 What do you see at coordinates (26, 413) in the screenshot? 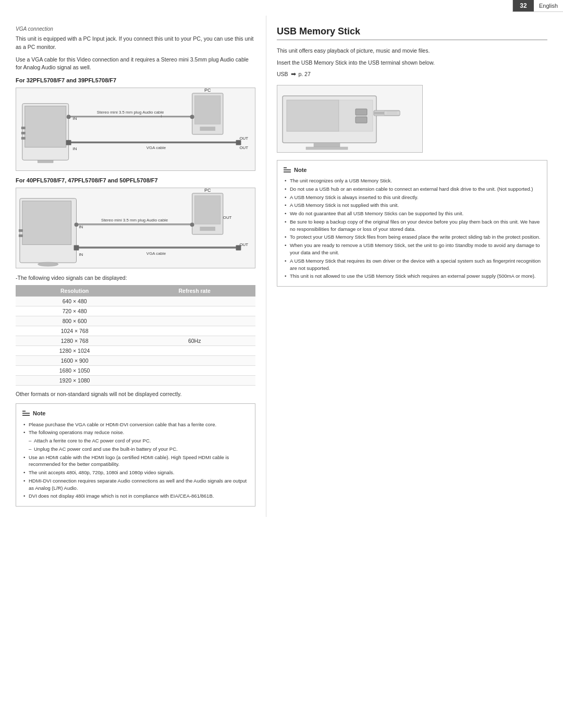
I see `note-icon` at bounding box center [26, 413].